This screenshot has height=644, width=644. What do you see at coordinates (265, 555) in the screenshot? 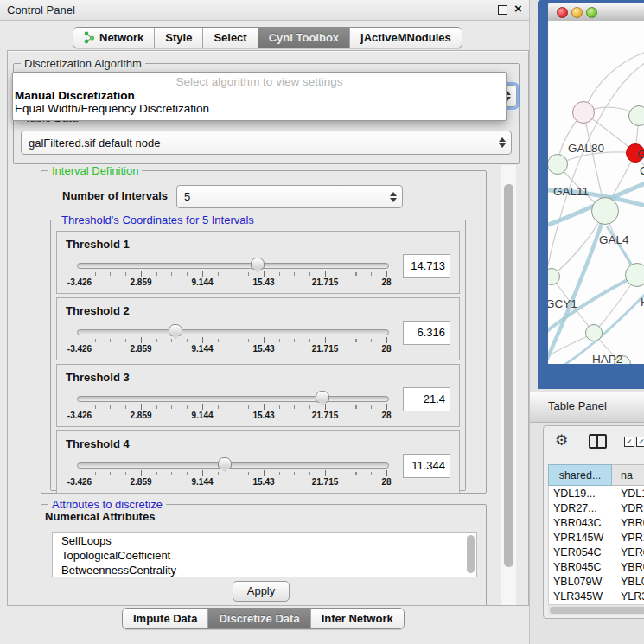
I see `numerical-attributes-list: SelfLoops TopologicalCoefficient Between…` at bounding box center [265, 555].